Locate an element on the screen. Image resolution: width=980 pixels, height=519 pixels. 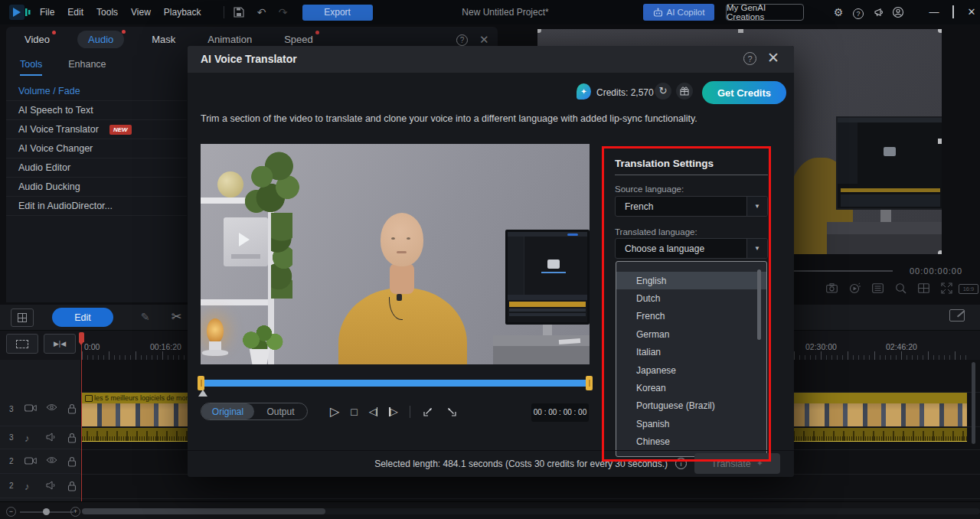
snapshot-camera-icon is located at coordinates (831, 288).